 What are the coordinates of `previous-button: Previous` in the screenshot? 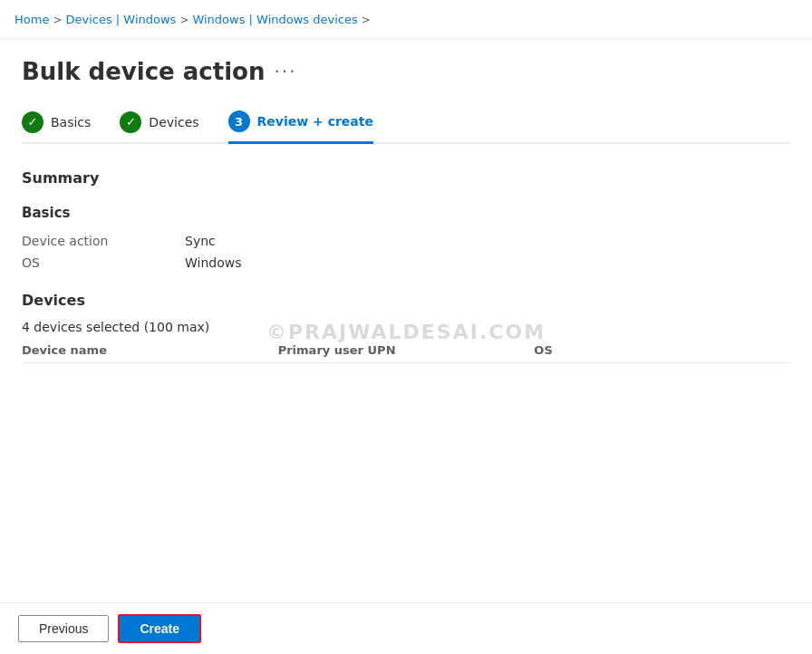 It's located at (63, 629).